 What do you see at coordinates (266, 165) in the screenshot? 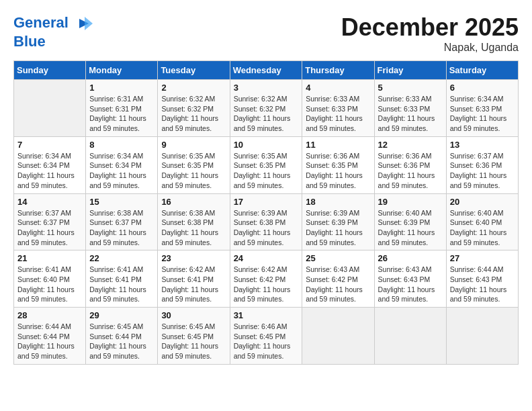
I see `calendar-week-2: 7 Sunrise: 6:34 AM Sunset: 6:34 PM Dayli…` at bounding box center [266, 165].